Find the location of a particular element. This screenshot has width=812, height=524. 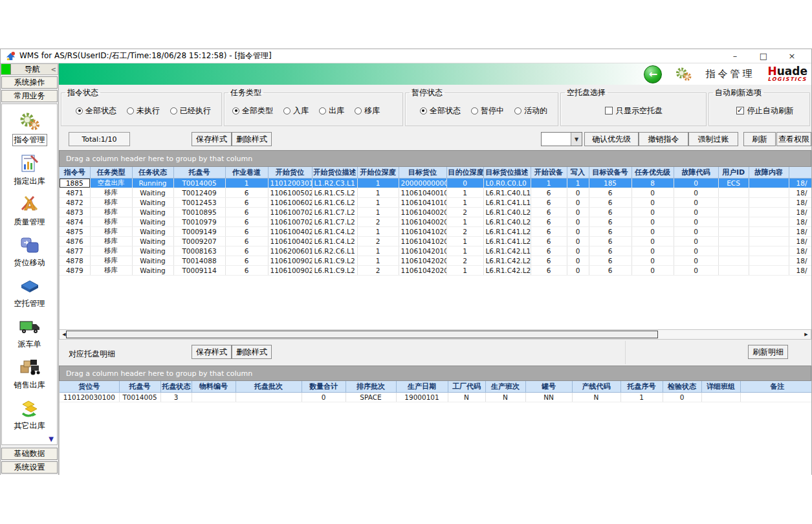

cell: L6.R1.C4.L2 is located at coordinates (335, 232).